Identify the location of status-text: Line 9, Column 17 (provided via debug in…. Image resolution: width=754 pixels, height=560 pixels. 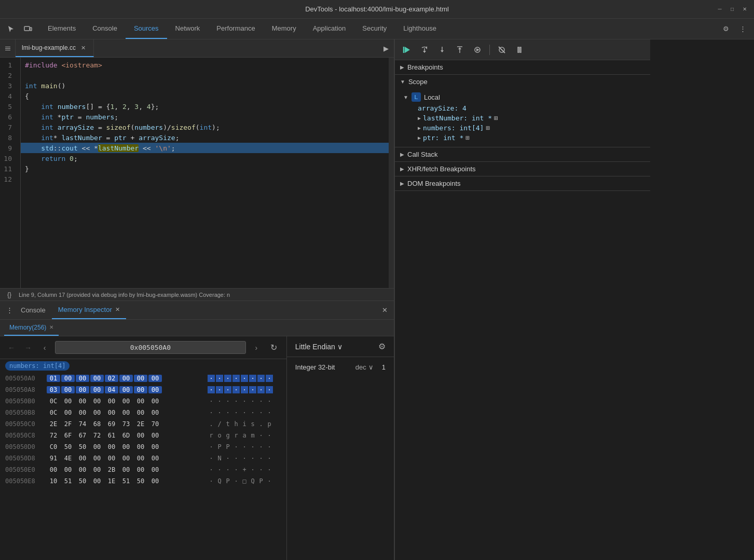
(125, 295).